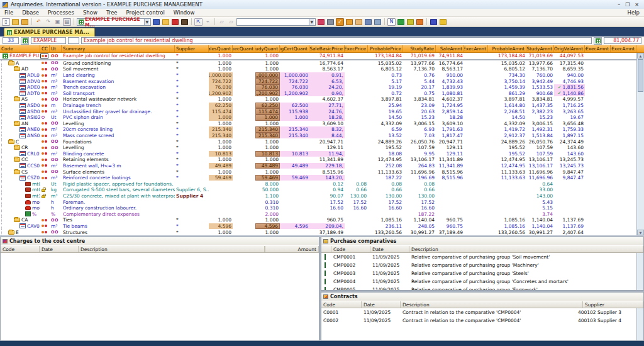 The width and height of the screenshot is (644, 346). What do you see at coordinates (356, 49) in the screenshot?
I see `column-header-execprice: ExecPrice` at bounding box center [356, 49].